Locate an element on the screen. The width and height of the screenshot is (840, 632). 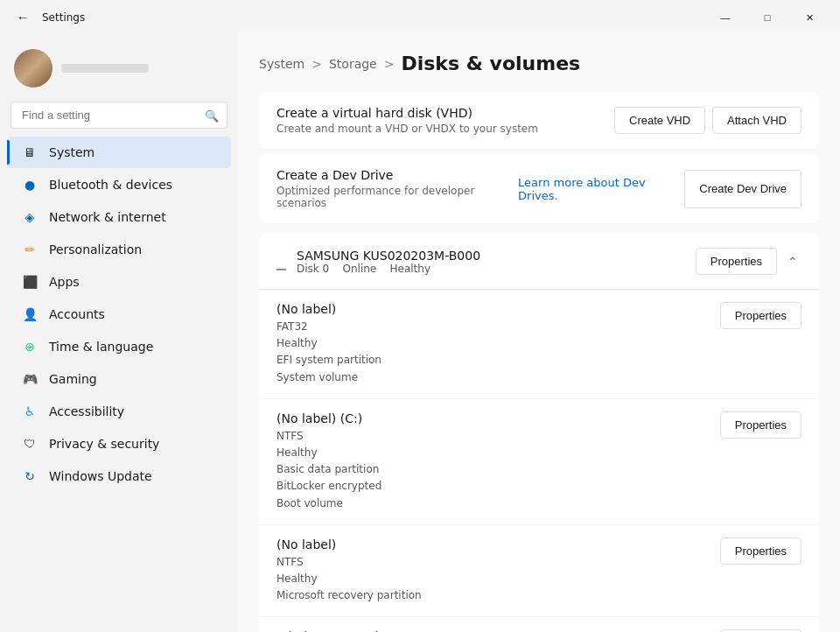
update-icon: ↻ is located at coordinates (30, 476).